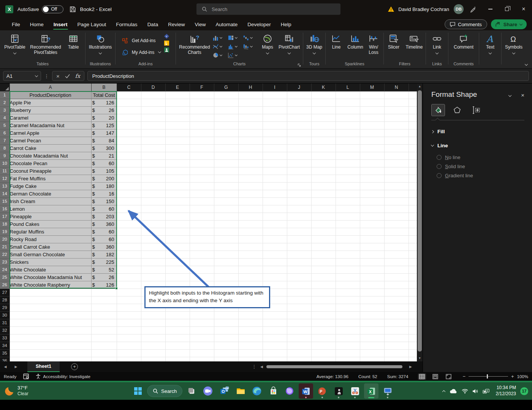 The width and height of the screenshot is (532, 410). What do you see at coordinates (104, 216) in the screenshot?
I see `table-data-cell: $203` at bounding box center [104, 216].